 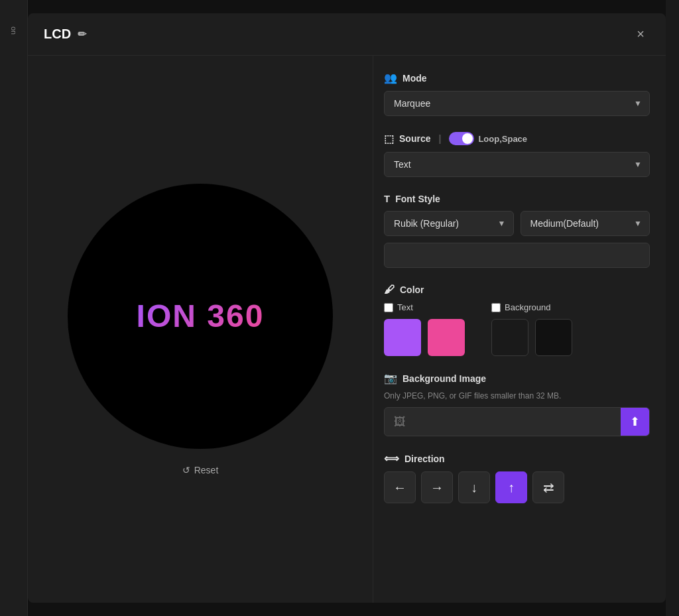 I want to click on font-style-section: T Font Style Rubik (Regular) Arial Helve…, so click(x=517, y=231).